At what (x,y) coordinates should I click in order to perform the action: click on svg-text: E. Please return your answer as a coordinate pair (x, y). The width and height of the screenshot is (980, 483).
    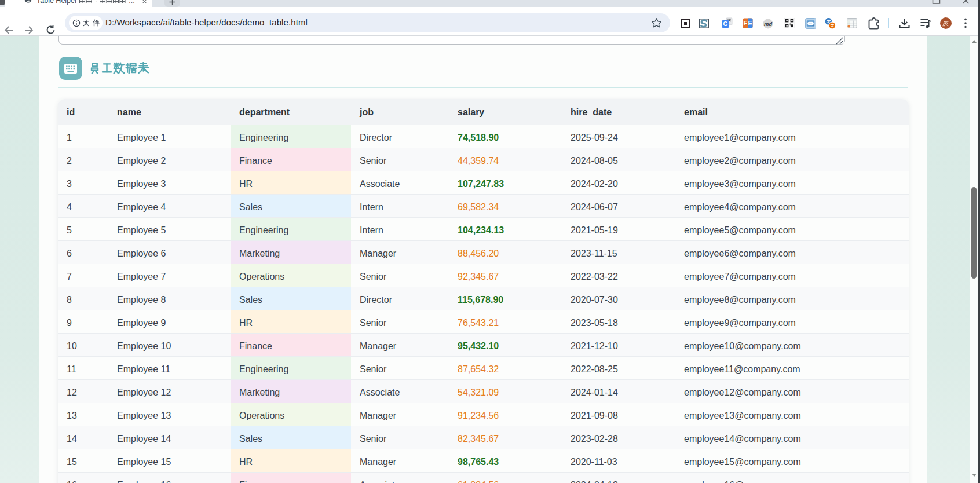
    Looking at the image, I should click on (751, 23).